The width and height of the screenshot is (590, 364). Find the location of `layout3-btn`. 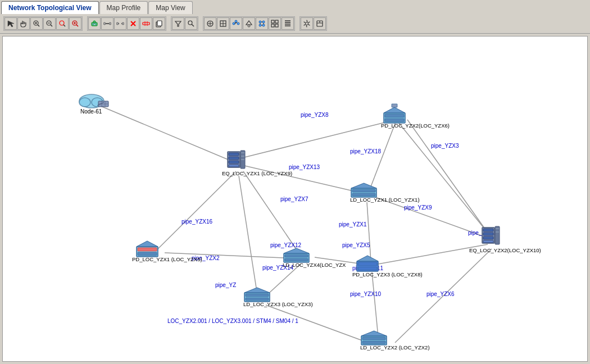

layout3-btn is located at coordinates (236, 24).